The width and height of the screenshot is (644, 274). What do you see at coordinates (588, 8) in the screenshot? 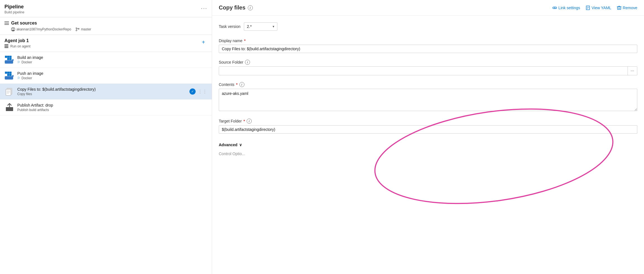
I see `yaml-icon` at bounding box center [588, 8].